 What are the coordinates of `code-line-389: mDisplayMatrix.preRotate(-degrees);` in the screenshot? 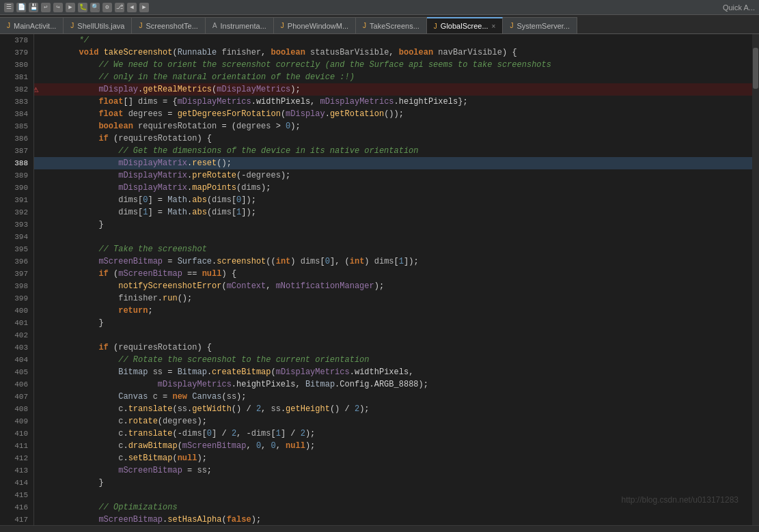 It's located at (394, 176).